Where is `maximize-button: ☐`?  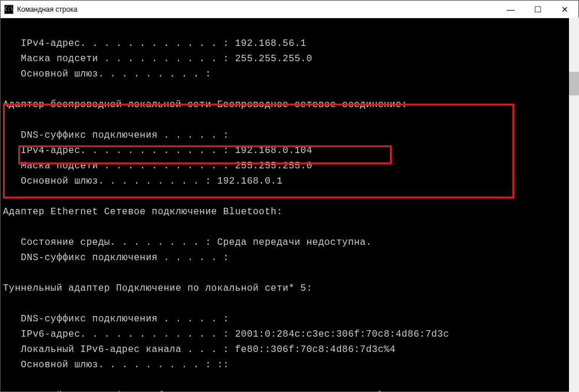
maximize-button: ☐ is located at coordinates (538, 9).